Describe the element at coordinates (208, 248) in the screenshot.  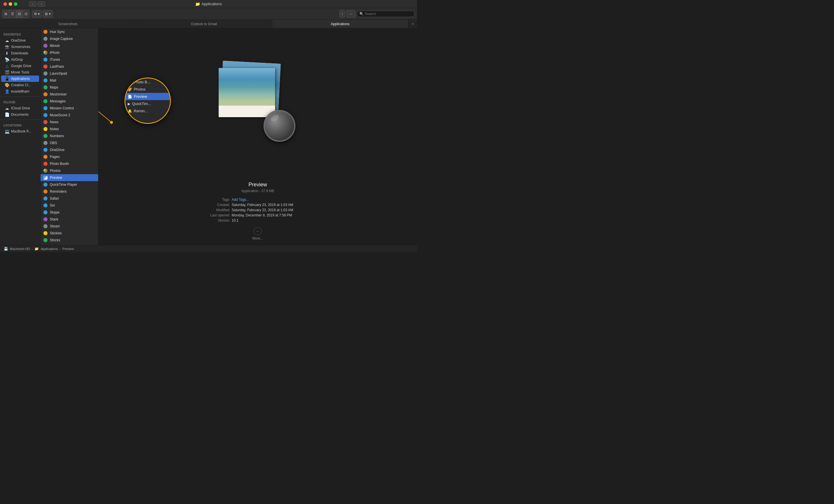
I see `status-bar: 💾 Macintosh HD › 📁 Applications › Previe…` at that location.